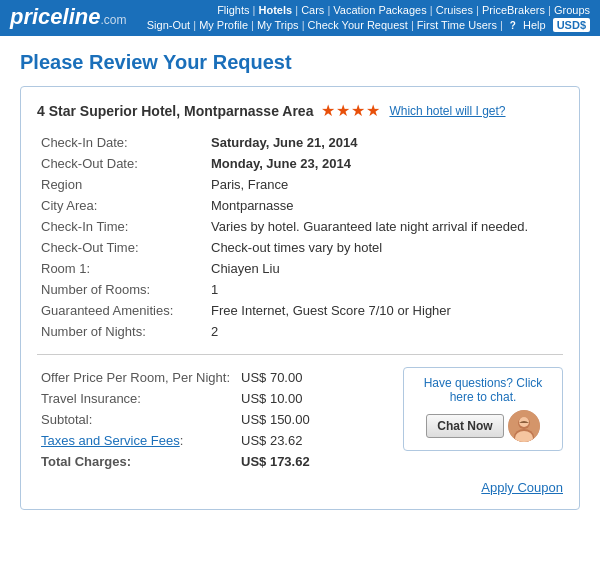  Describe the element at coordinates (122, 226) in the screenshot. I see `detail-label: Check-In Time:` at that location.